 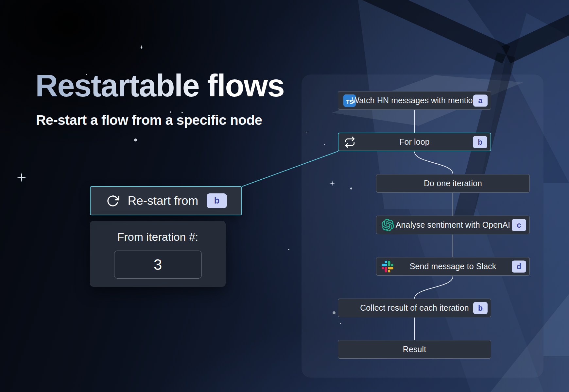 I want to click on node-badge: a, so click(x=480, y=101).